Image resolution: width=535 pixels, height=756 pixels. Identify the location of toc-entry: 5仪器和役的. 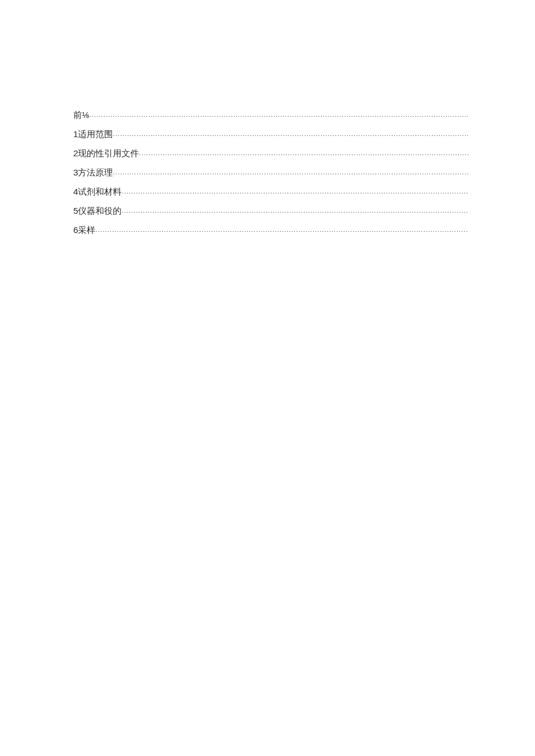
(271, 212).